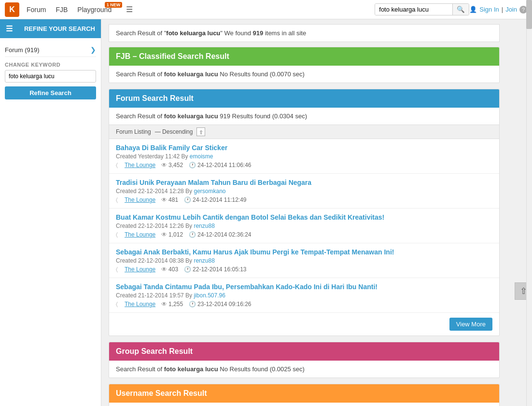  What do you see at coordinates (285, 33) in the screenshot?
I see `summary-suffix2: items in all site` at bounding box center [285, 33].